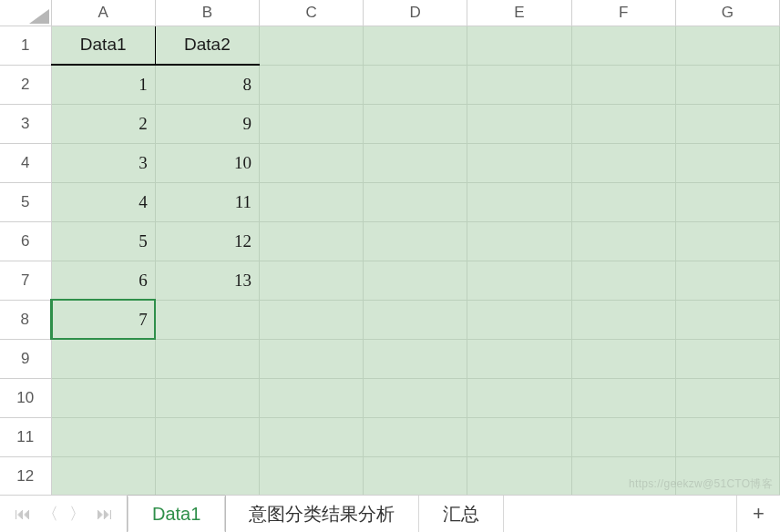  What do you see at coordinates (103, 84) in the screenshot?
I see `cell-A2: 1` at bounding box center [103, 84].